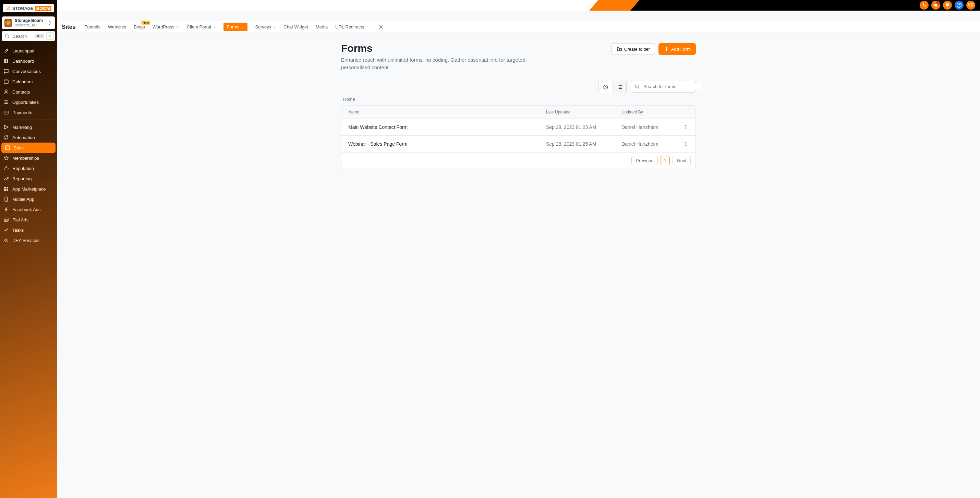 The image size is (980, 498). I want to click on sidebar-item-label: Dashboard, so click(23, 61).